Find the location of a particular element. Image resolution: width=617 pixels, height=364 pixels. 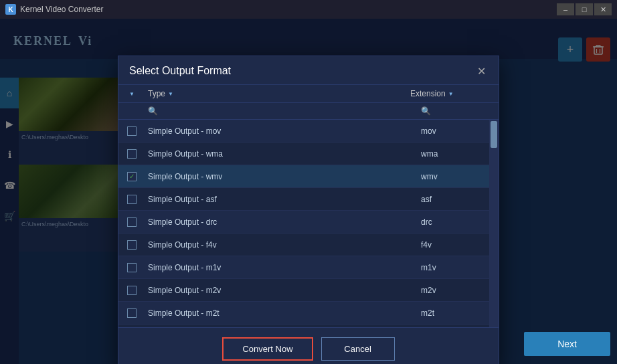

scrollbar-thumb is located at coordinates (494, 134).